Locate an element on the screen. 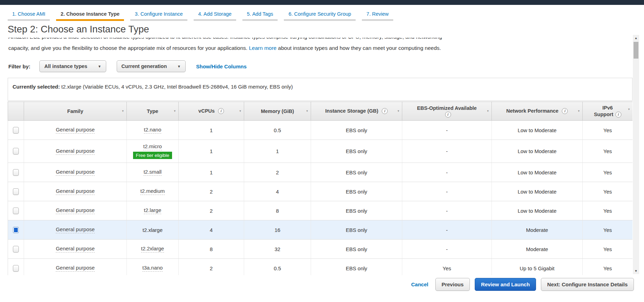  table-row-t2xlarge-selected: General purpose t2.xlarge 4 16 EBS only … is located at coordinates (320, 230).